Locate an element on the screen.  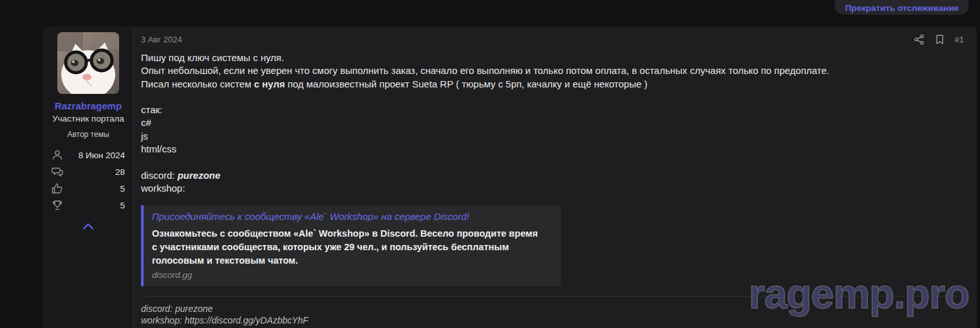
username-link: Razrabragemp is located at coordinates (88, 105).